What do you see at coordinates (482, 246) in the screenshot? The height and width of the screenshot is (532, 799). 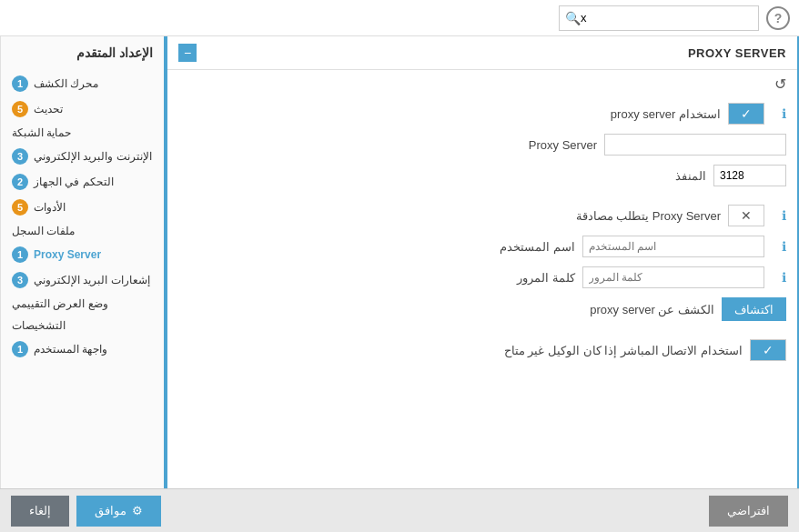 I see `row-username: ℹ اسم المستخدم` at bounding box center [482, 246].